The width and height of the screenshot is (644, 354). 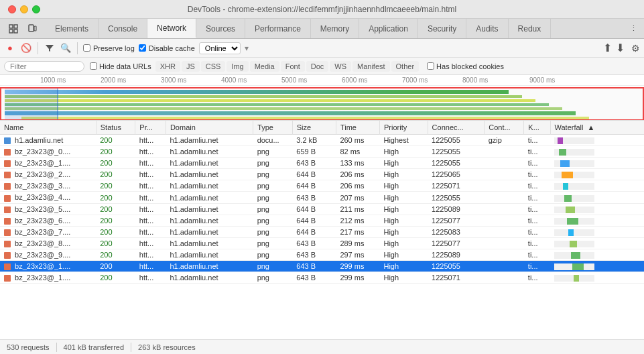 I want to click on cell-name: bz_23x23@_4...., so click(x=48, y=197).